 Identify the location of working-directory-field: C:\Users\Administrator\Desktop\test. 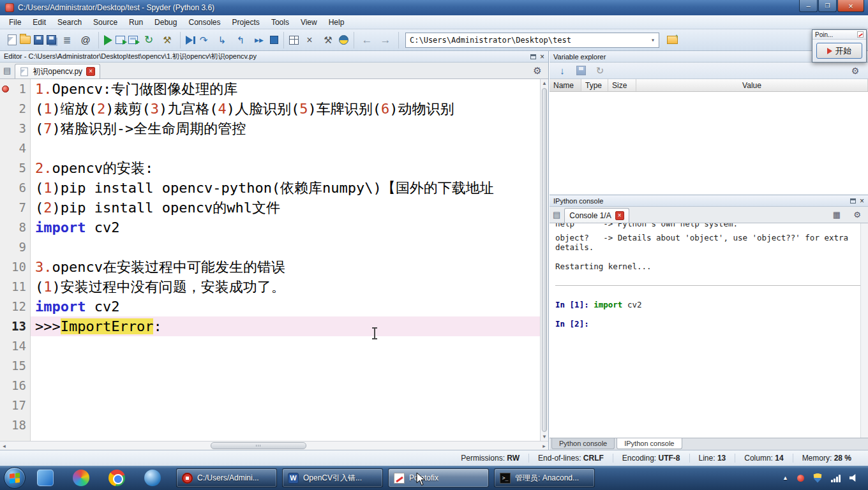
(532, 40).